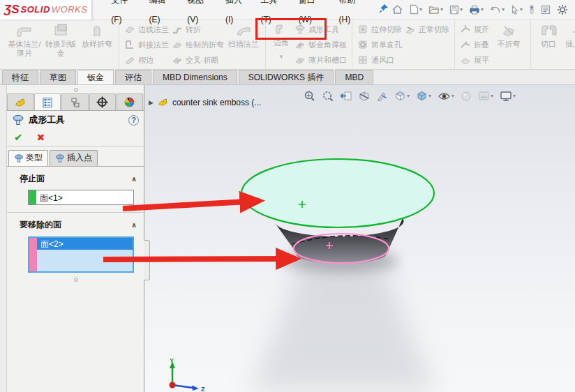 Image resolution: width=575 pixels, height=392 pixels. Describe the element at coordinates (216, 103) in the screenshot. I see `tree-item-part-name: counter sink emboss (...` at that location.